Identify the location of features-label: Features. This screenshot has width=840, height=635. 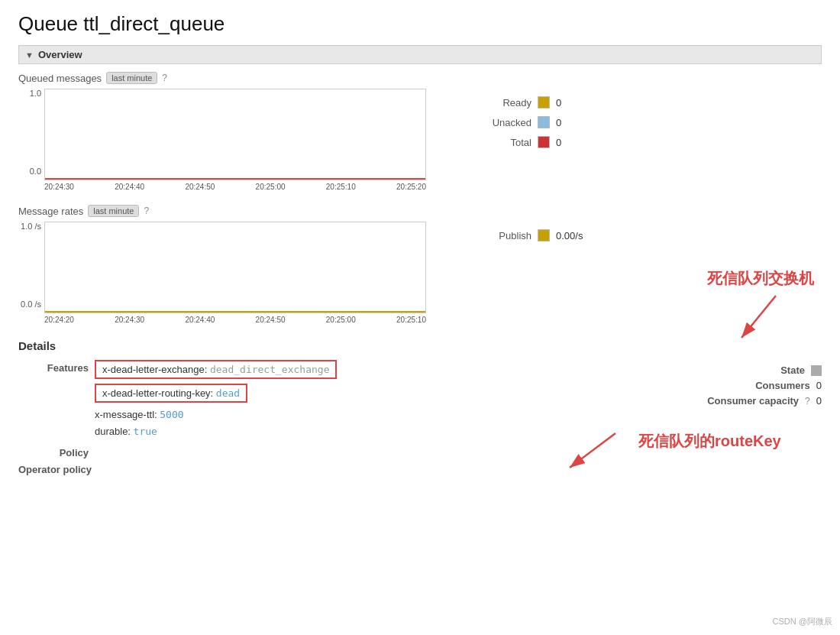
(57, 367).